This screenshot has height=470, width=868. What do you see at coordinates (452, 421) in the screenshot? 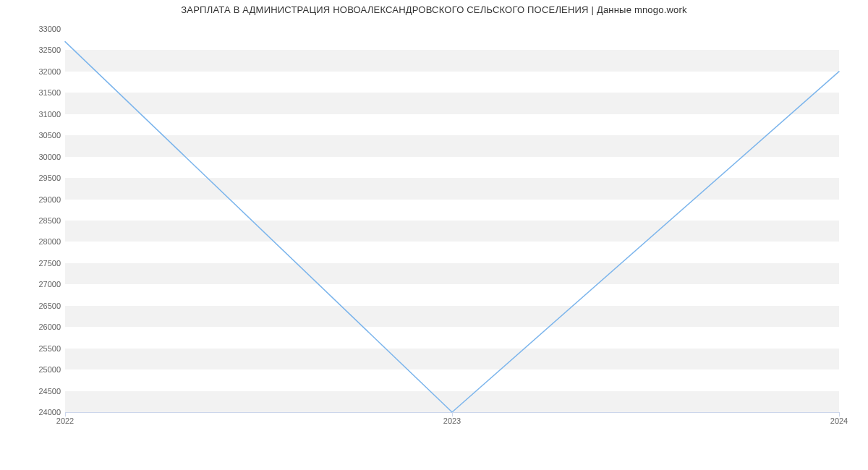
I see `x-tick-label: 2023` at bounding box center [452, 421].